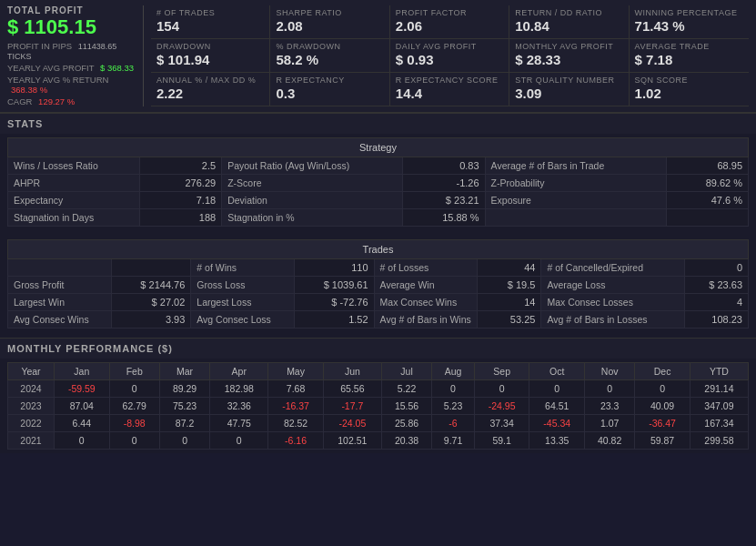 This screenshot has height=546, width=756. What do you see at coordinates (243, 268) in the screenshot?
I see `trades-label: # of Wins` at bounding box center [243, 268].